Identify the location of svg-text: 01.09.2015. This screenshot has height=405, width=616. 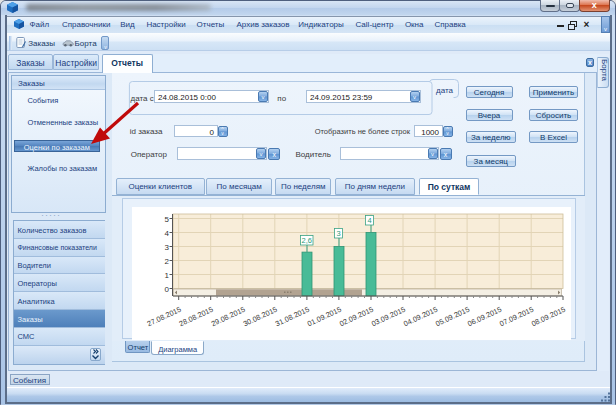
(324, 317).